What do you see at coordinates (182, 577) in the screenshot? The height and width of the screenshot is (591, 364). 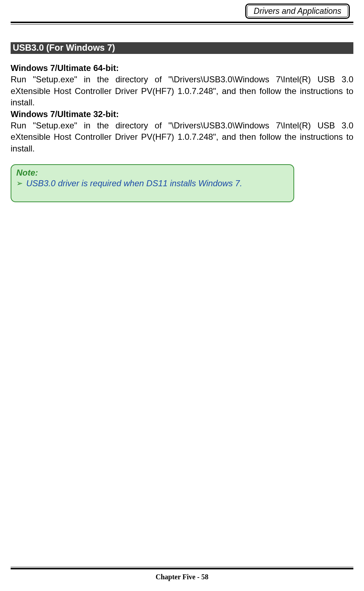 I see `footer-text: Chapter Five - 58` at bounding box center [182, 577].